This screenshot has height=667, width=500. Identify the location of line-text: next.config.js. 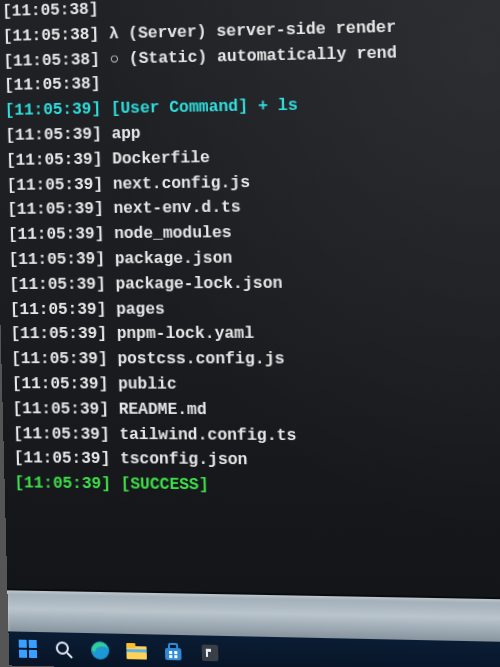
(182, 183).